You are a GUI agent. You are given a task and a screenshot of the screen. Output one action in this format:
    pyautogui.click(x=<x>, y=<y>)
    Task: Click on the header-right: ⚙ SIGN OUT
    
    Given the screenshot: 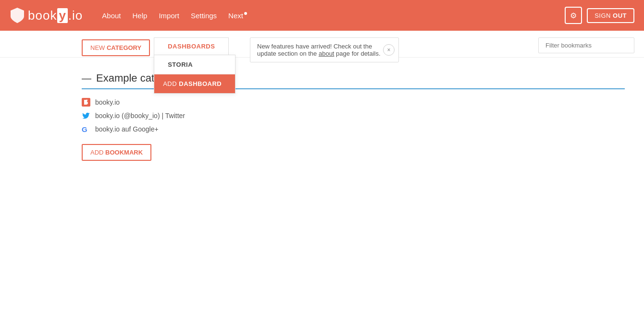 What is the action you would take?
    pyautogui.click(x=600, y=15)
    